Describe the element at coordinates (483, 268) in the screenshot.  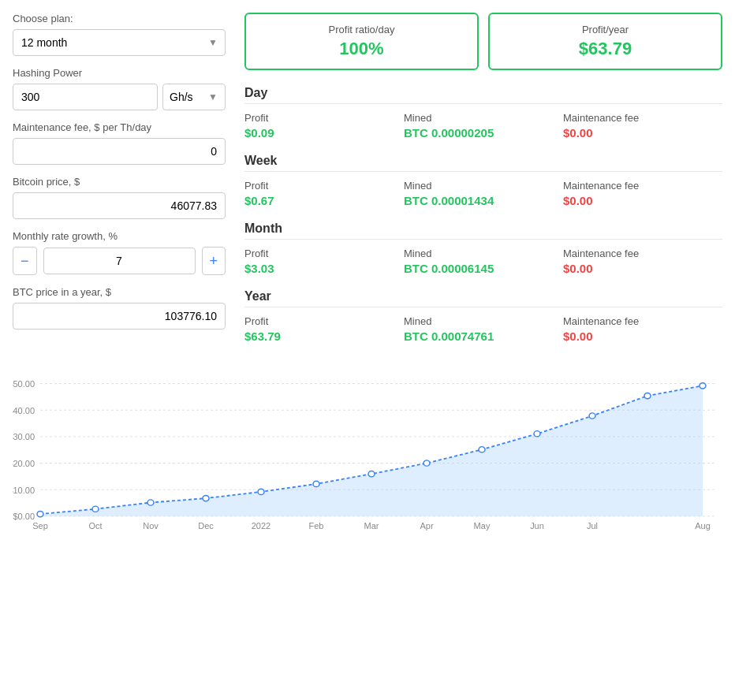
I see `period-mined-value: BTC 0.00006145` at that location.